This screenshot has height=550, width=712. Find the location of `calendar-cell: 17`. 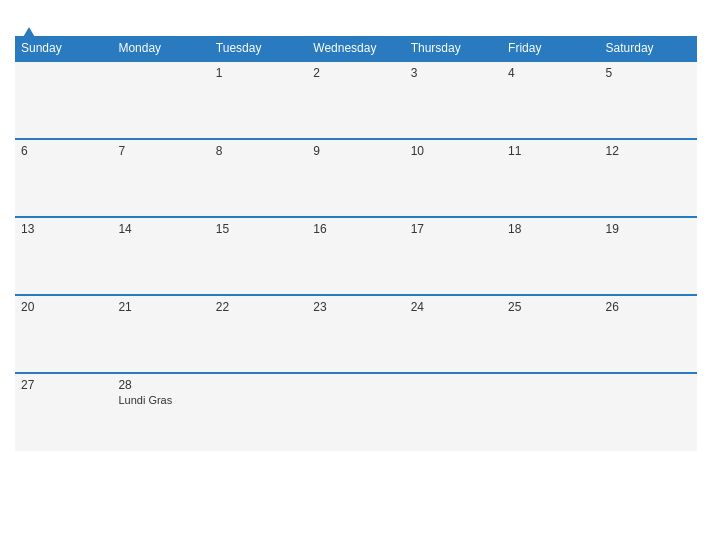

calendar-cell: 17 is located at coordinates (454, 256).